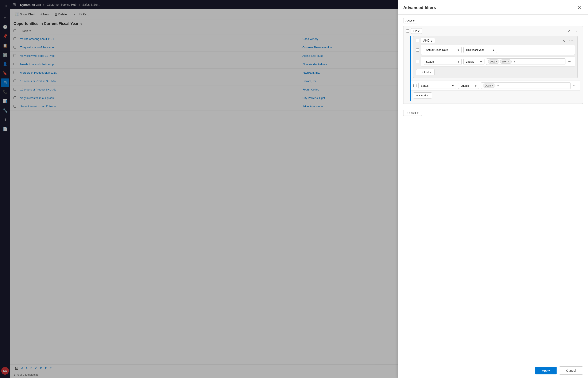 The image size is (588, 378). I want to click on inner-group-operator-label: AND, so click(427, 40).